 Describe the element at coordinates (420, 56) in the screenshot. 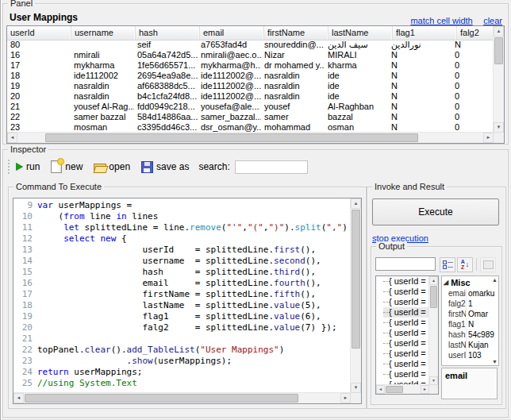

I see `table-cell: N` at that location.